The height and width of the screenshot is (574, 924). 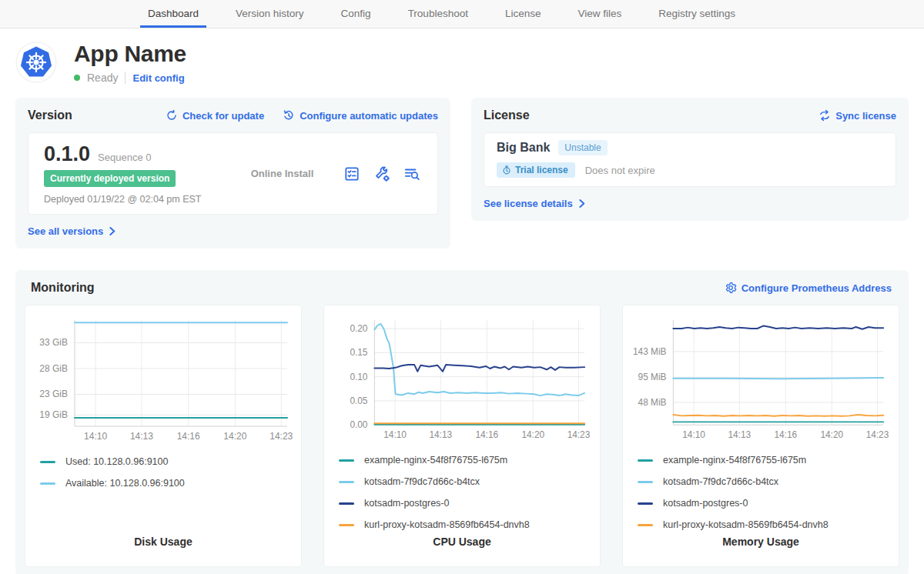 What do you see at coordinates (117, 462) in the screenshot?
I see `legend-label: Used: 10.128.0.96:9100` at bounding box center [117, 462].